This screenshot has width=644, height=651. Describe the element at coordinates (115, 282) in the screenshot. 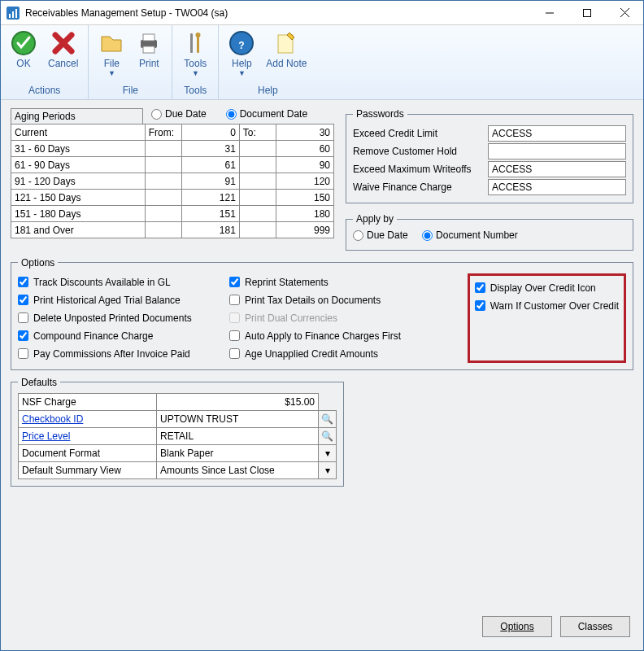

I see `option-checkbox: Track Discounts Available in GL` at that location.